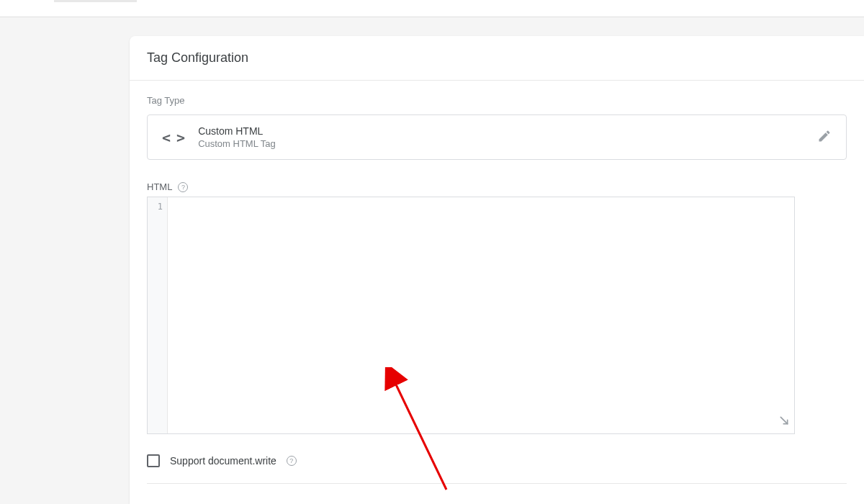 This screenshot has height=504, width=864. What do you see at coordinates (497, 58) in the screenshot?
I see `panel-title: Tag Configuration` at bounding box center [497, 58].